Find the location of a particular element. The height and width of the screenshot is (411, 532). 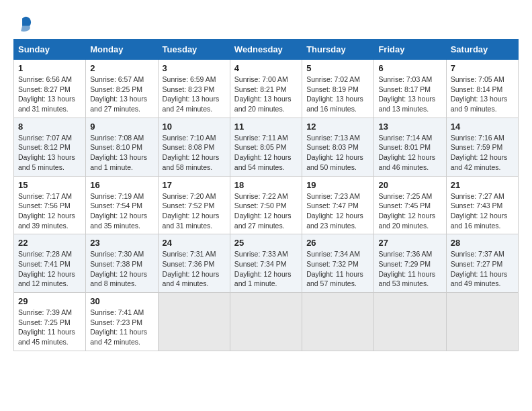

header-day-wednesday: Wednesday is located at coordinates (266, 50).